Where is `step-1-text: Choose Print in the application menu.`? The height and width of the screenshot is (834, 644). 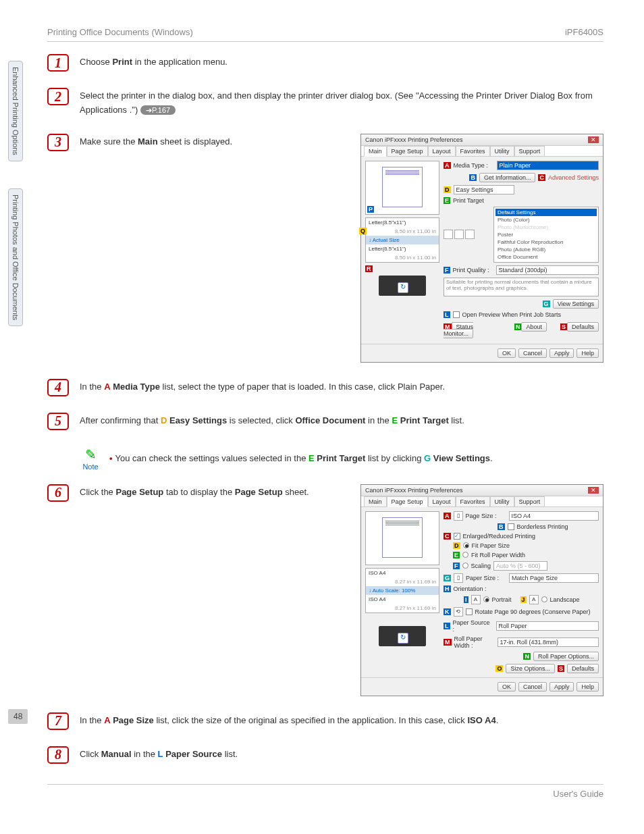
step-1-text: Choose Print in the application menu. is located at coordinates (342, 62).